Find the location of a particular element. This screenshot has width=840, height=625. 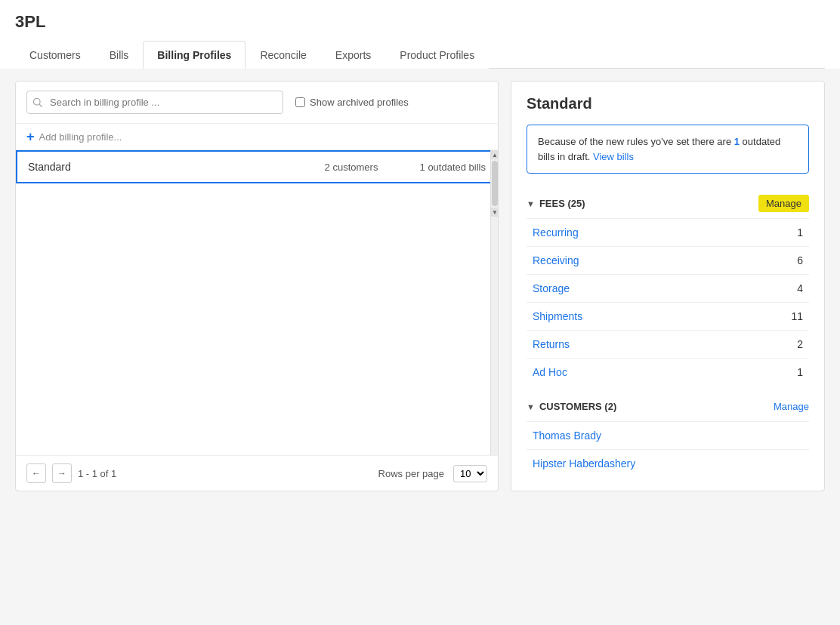

fee-name-returns: Returns is located at coordinates (665, 344).